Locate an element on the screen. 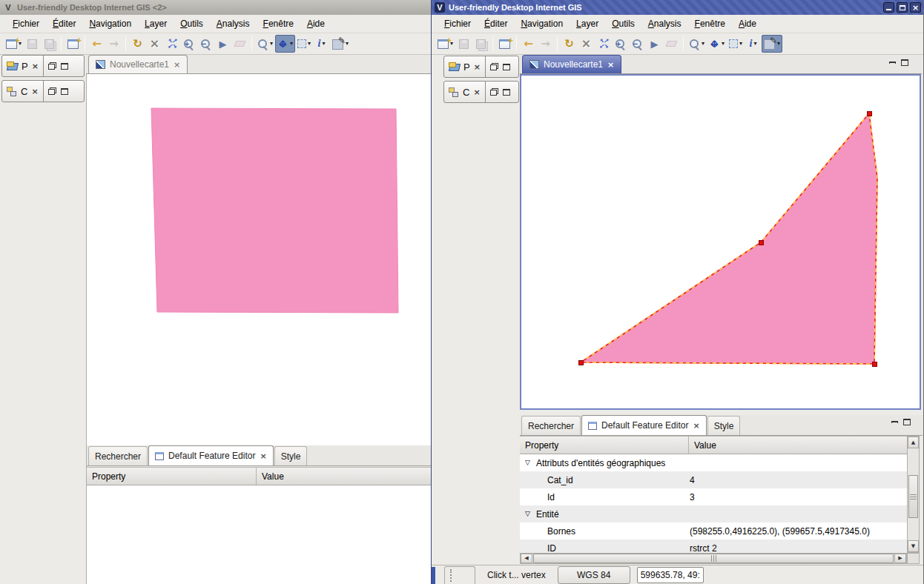 This screenshot has width=924, height=584. tab-rechercher: Rechercher is located at coordinates (551, 425).